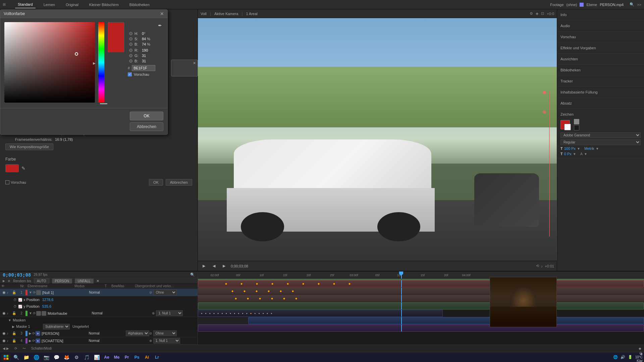  What do you see at coordinates (130, 74) in the screenshot?
I see `preview-checkbox: ✓` at bounding box center [130, 74].